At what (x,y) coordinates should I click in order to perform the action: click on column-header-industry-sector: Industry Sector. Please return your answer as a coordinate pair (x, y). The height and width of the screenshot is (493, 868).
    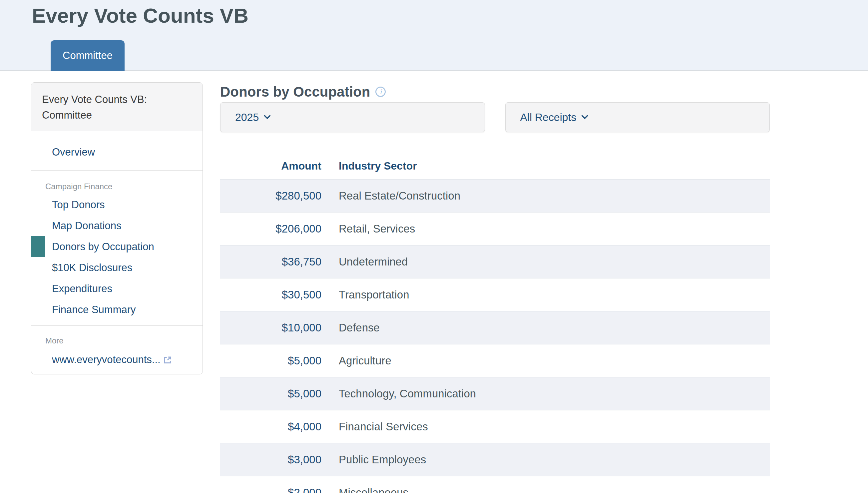
    Looking at the image, I should click on (546, 166).